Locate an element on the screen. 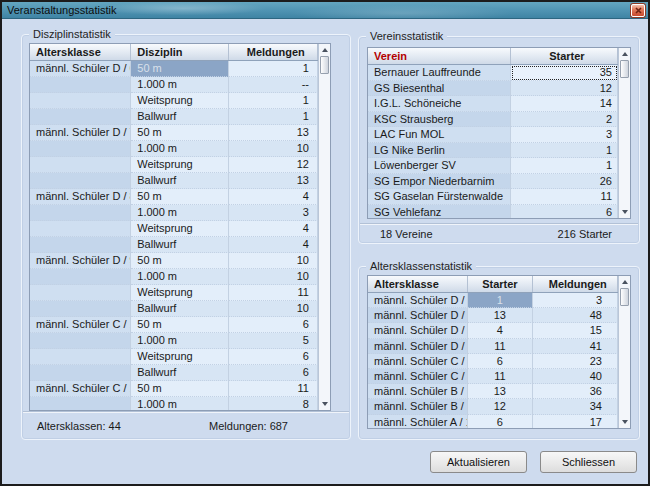  table-row: 1.000 m10 is located at coordinates (174, 277).